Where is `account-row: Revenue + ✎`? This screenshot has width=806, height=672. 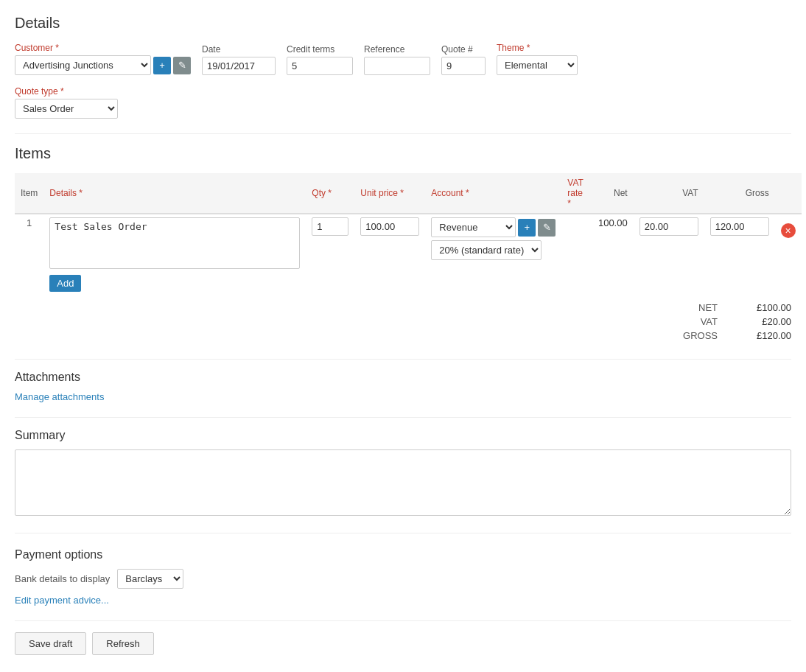
account-row: Revenue + ✎ is located at coordinates (494, 227).